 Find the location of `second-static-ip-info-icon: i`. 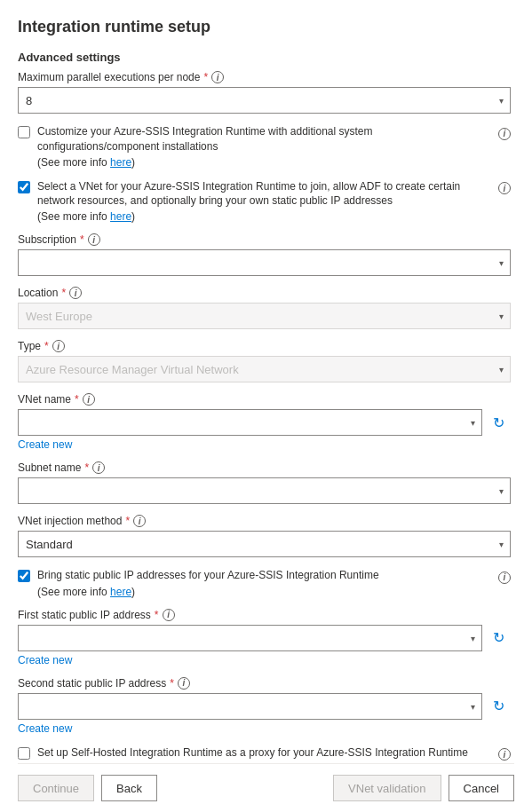

second-static-ip-info-icon: i is located at coordinates (184, 683).